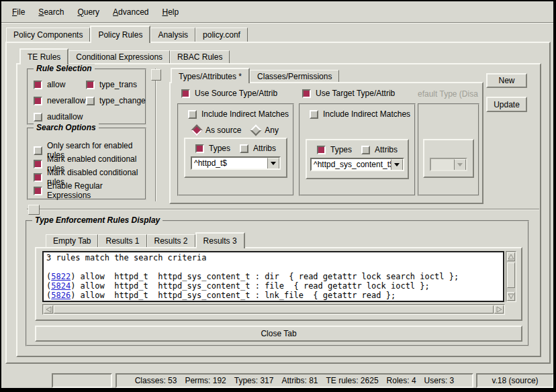  What do you see at coordinates (115, 101) in the screenshot?
I see `checkbox-type-change: type_change` at bounding box center [115, 101].